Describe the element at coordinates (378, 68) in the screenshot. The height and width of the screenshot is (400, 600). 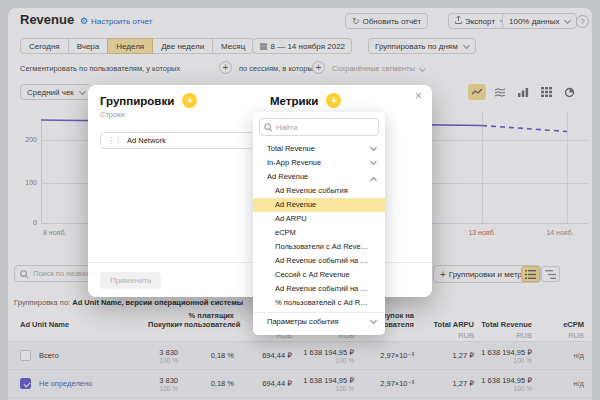
I see `saved-segments-dropdown: Сохранённые сегменты` at that location.